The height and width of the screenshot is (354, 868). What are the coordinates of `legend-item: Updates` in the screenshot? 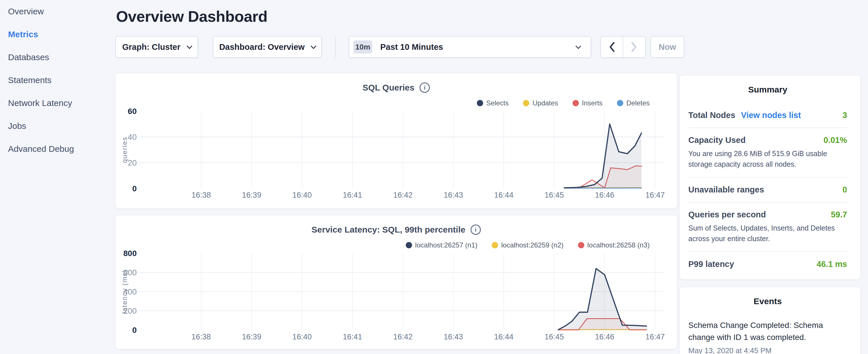 It's located at (540, 103).